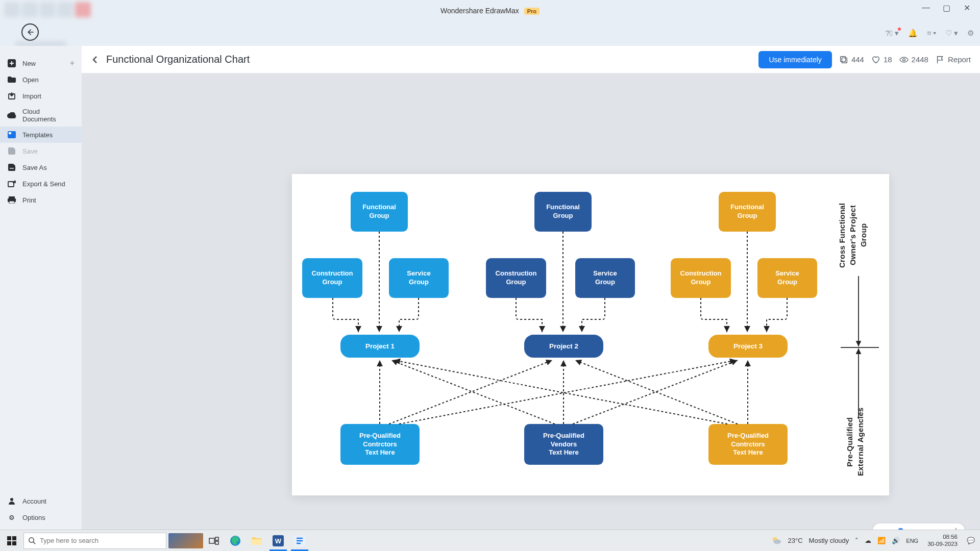 This screenshot has height=551, width=980. I want to click on tray-chevron-icon: ˄, so click(856, 541).